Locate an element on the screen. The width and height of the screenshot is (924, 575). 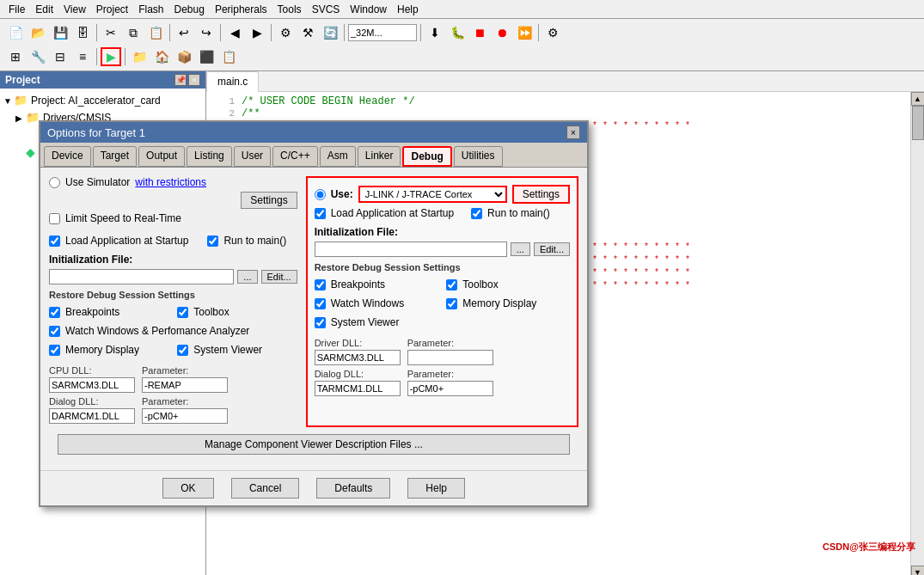
toolbox-check-right is located at coordinates (452, 285).